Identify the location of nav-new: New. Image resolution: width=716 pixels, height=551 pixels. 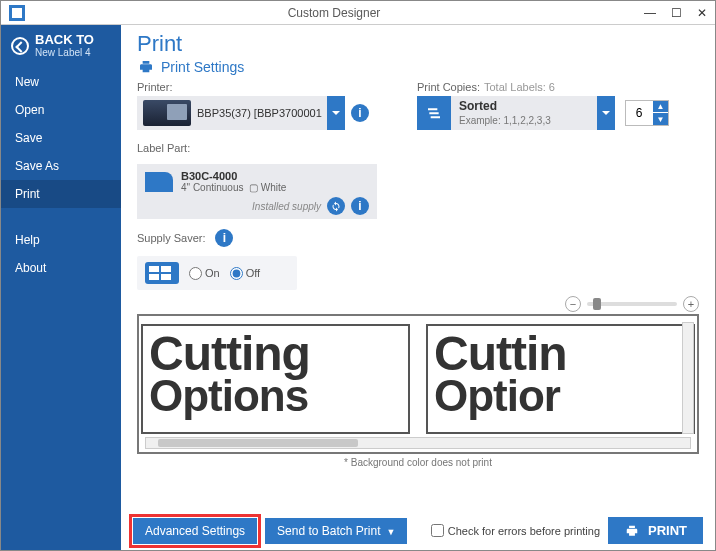
(61, 82).